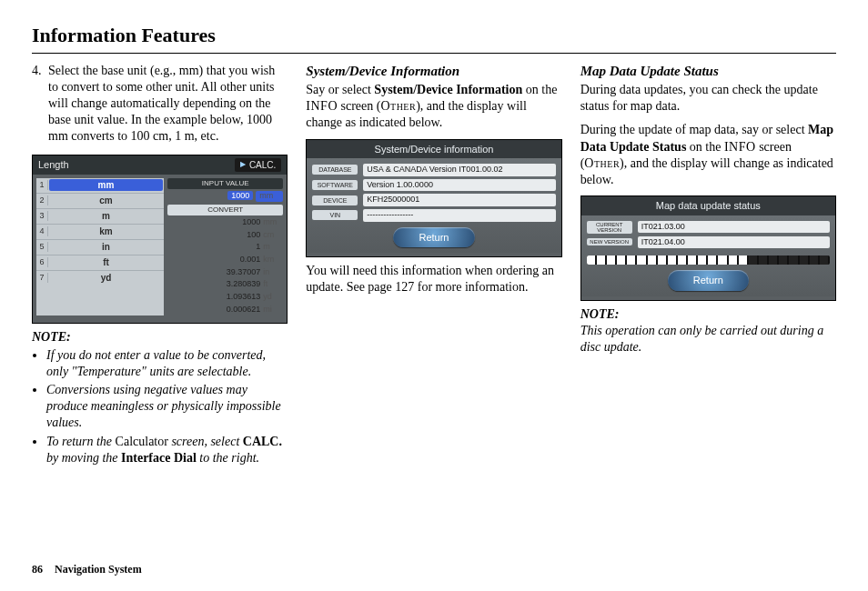 This screenshot has width=868, height=591. I want to click on sys-device-title: System/Device information, so click(433, 149).